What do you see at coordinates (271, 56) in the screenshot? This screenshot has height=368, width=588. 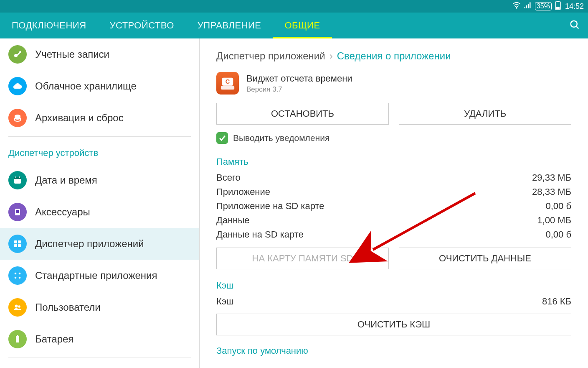 I see `breadcrumb-parent: Диспетчер приложений` at bounding box center [271, 56].